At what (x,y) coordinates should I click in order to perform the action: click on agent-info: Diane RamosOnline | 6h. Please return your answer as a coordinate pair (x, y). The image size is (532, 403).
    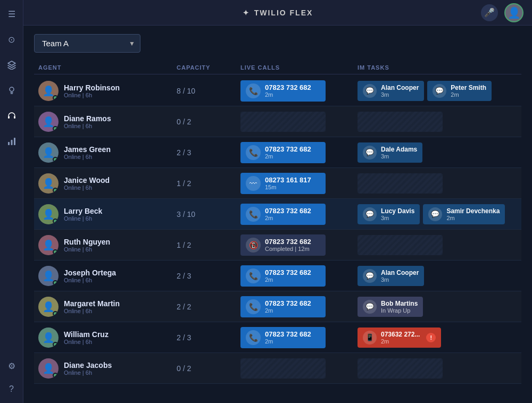
    Looking at the image, I should click on (87, 122).